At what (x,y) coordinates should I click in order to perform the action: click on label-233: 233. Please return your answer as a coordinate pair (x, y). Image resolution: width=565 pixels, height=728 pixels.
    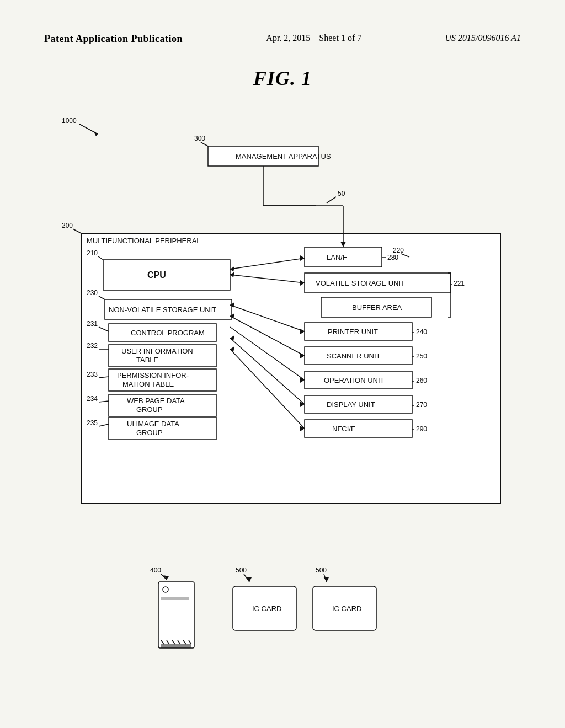
    Looking at the image, I should click on (92, 374).